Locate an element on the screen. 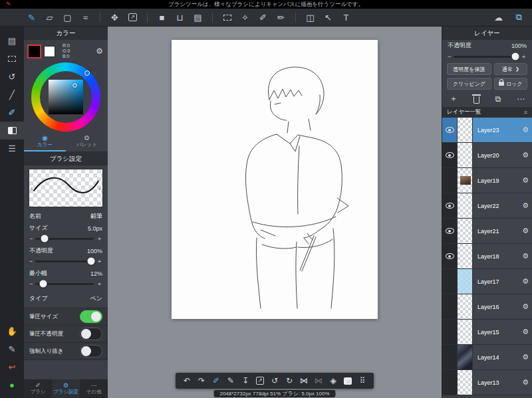 This screenshot has height=398, width=532. bottom-toolbar-button: ↧ is located at coordinates (245, 381).